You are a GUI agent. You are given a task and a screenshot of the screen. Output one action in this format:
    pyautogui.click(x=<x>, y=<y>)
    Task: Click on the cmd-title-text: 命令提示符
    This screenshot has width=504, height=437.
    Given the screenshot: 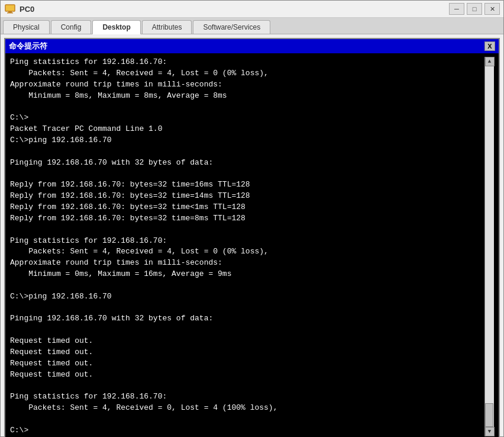 What is the action you would take?
    pyautogui.click(x=28, y=46)
    